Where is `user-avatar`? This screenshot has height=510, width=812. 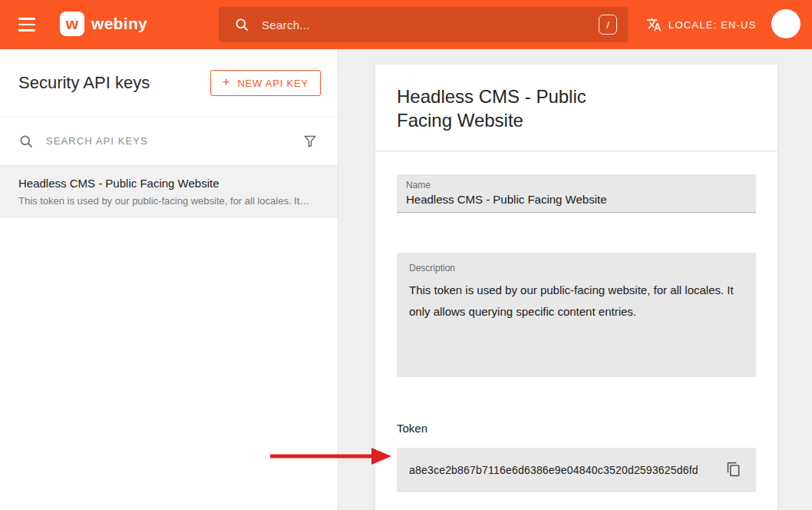
user-avatar is located at coordinates (786, 24).